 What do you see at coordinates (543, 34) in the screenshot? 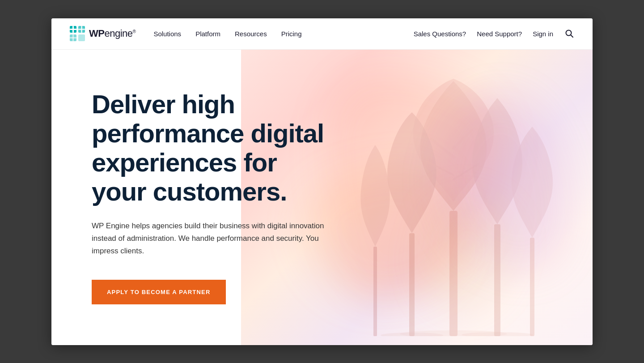
I see `nav-signin: Sign in` at bounding box center [543, 34].